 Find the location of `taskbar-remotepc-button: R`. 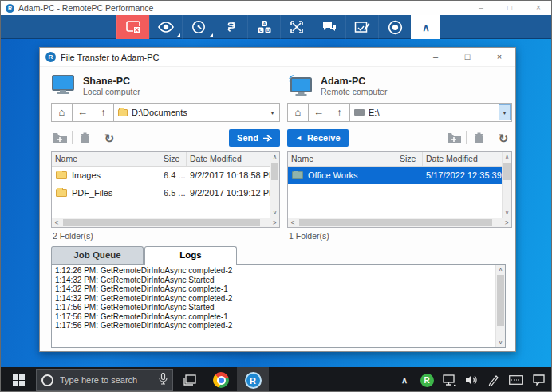

taskbar-remotepc-button: R is located at coordinates (253, 379).